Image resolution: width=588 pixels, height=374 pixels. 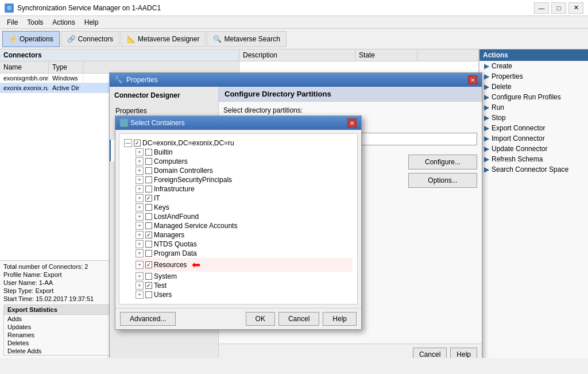 I want to click on menu-help: Help, so click(x=92, y=22).